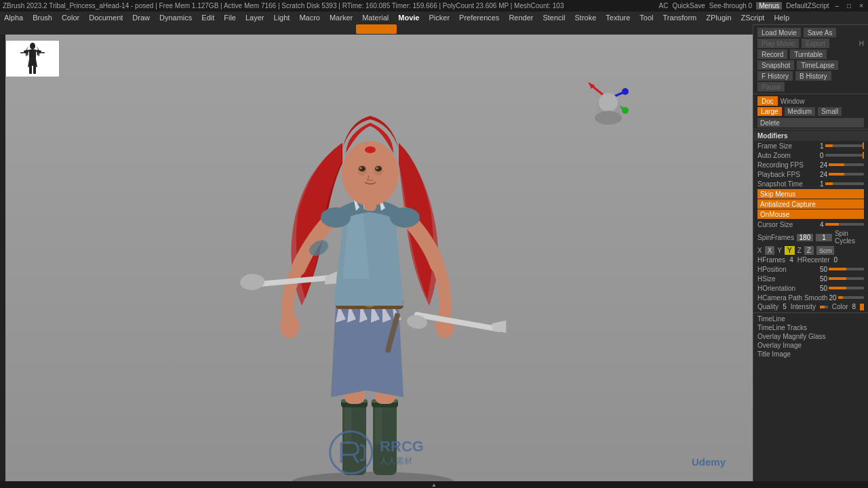 This screenshot has height=488, width=868. Describe the element at coordinates (688, 5) in the screenshot. I see `quick-save-button: QuickSave` at that location.